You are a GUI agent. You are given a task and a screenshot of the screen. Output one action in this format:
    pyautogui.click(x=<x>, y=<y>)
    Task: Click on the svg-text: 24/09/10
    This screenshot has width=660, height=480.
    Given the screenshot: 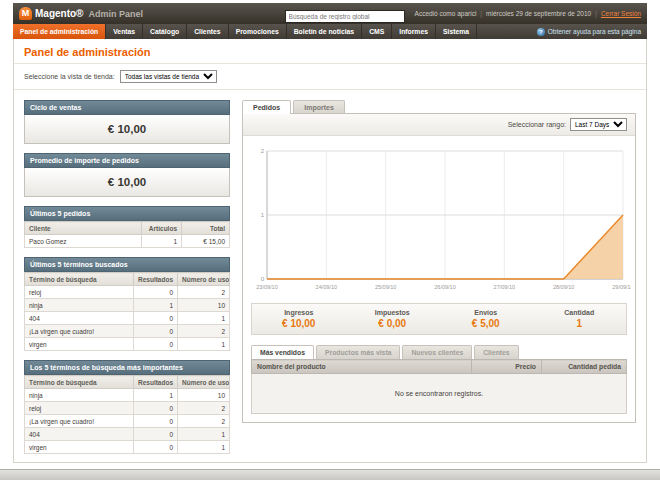 What is the action you would take?
    pyautogui.click(x=326, y=287)
    